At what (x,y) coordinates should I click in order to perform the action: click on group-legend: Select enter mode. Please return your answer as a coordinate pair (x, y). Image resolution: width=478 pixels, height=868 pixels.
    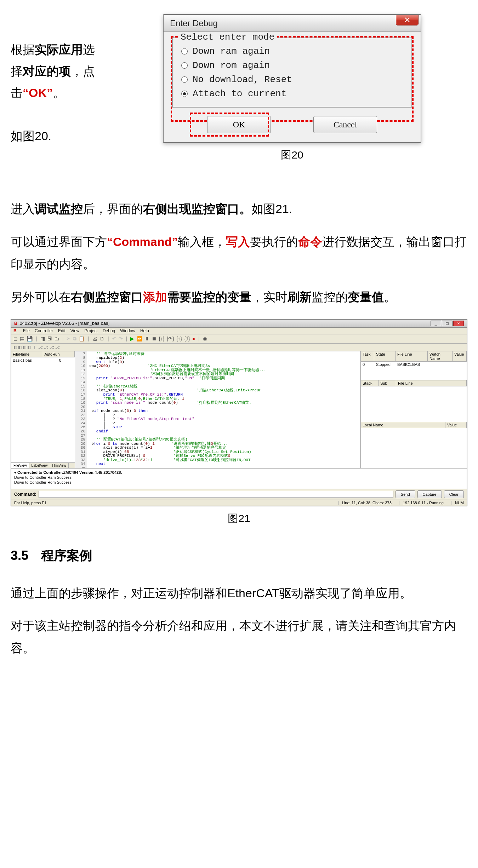
    Looking at the image, I should click on (227, 37).